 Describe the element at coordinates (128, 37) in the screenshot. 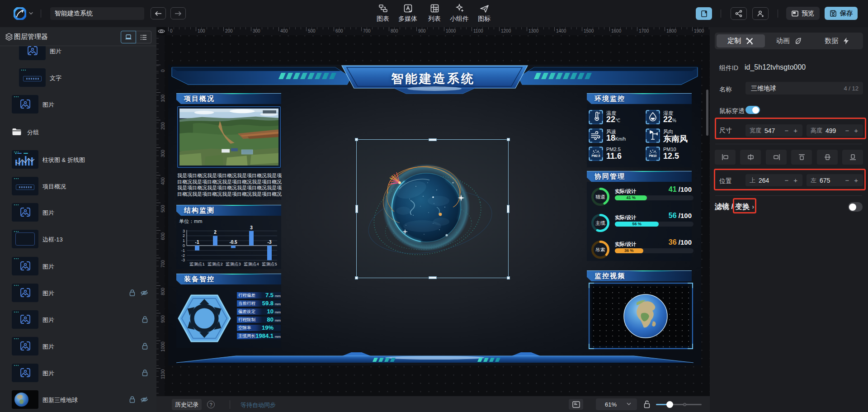

I see `thumbnail-view-button` at that location.